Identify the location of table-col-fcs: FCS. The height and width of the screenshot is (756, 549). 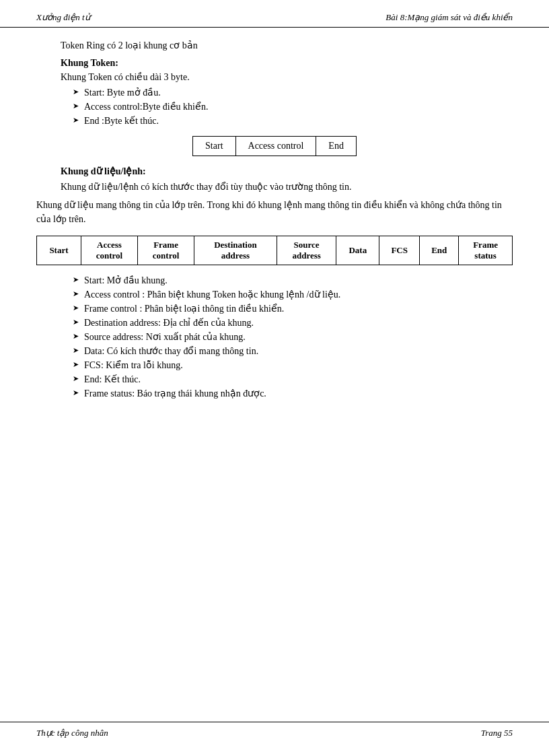
(400, 250).